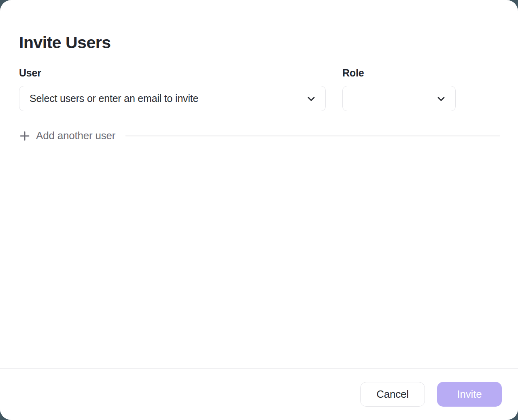 The height and width of the screenshot is (420, 518). What do you see at coordinates (469, 394) in the screenshot?
I see `invite-button: Invite` at bounding box center [469, 394].